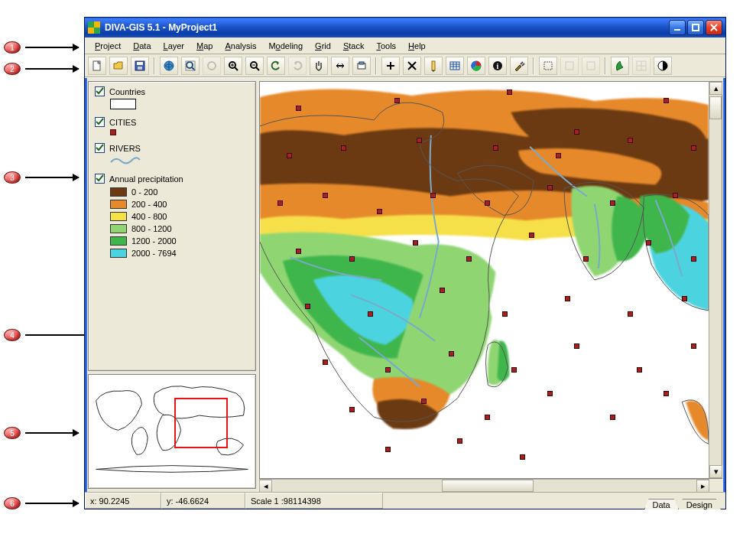 The height and width of the screenshot is (537, 756). I want to click on close-button, so click(714, 28).